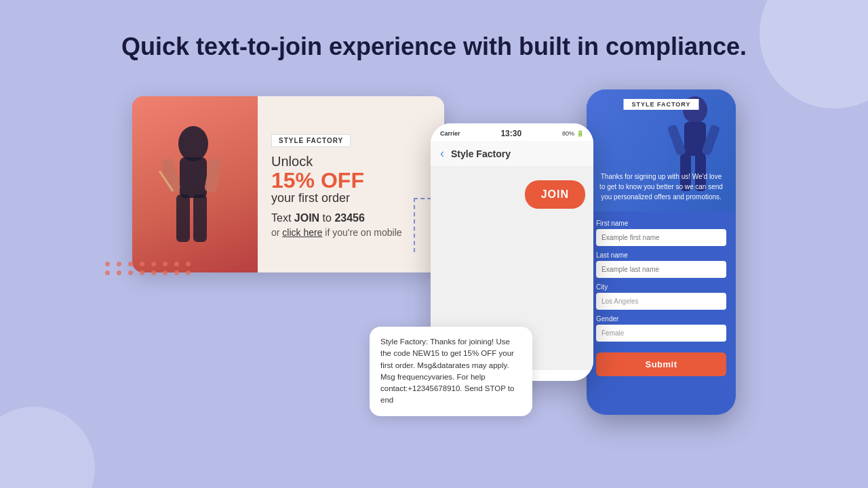 The width and height of the screenshot is (868, 488). Describe the element at coordinates (512, 154) in the screenshot. I see `phone-header: ‹ Style Factory` at that location.